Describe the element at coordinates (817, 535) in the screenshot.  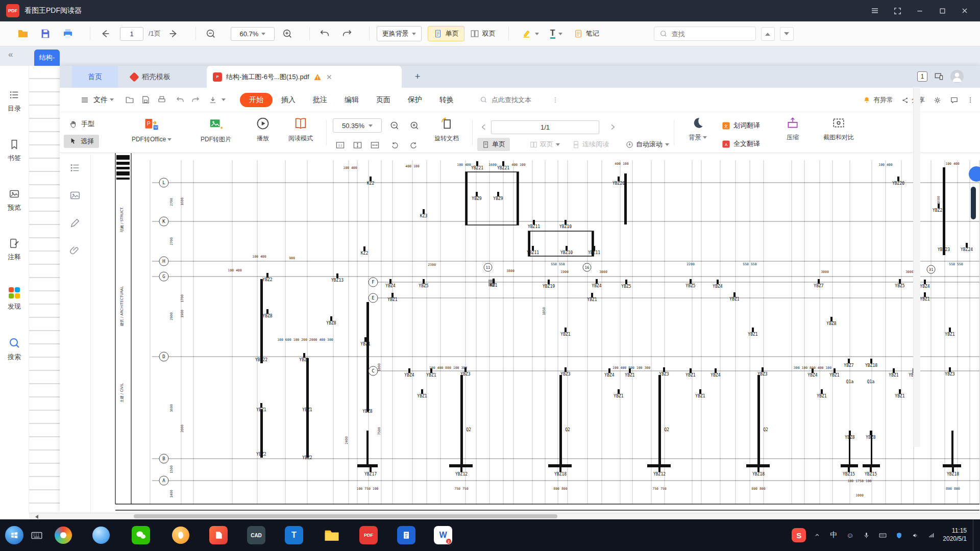
I see `tray-expand-icon` at that location.